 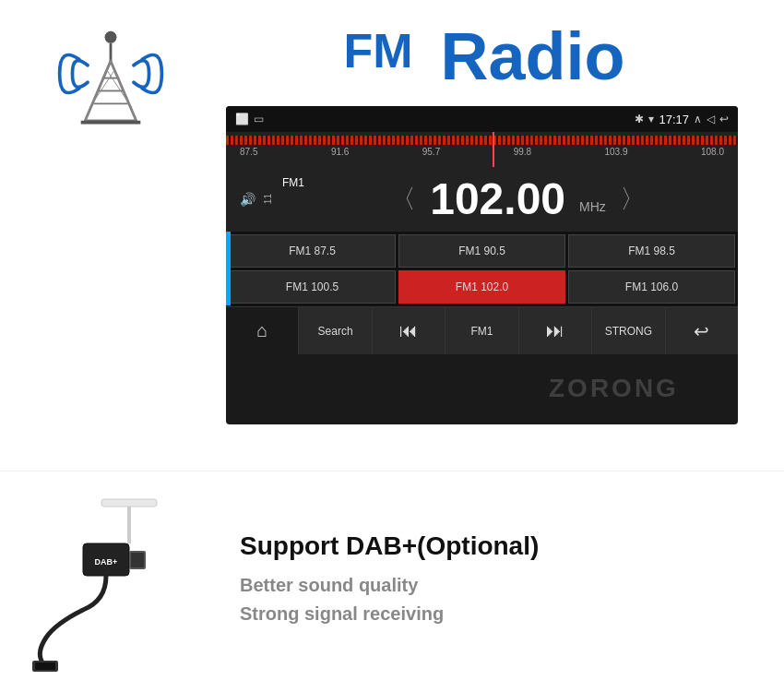 What do you see at coordinates (493, 149) in the screenshot?
I see `freq-position-marker` at bounding box center [493, 149].